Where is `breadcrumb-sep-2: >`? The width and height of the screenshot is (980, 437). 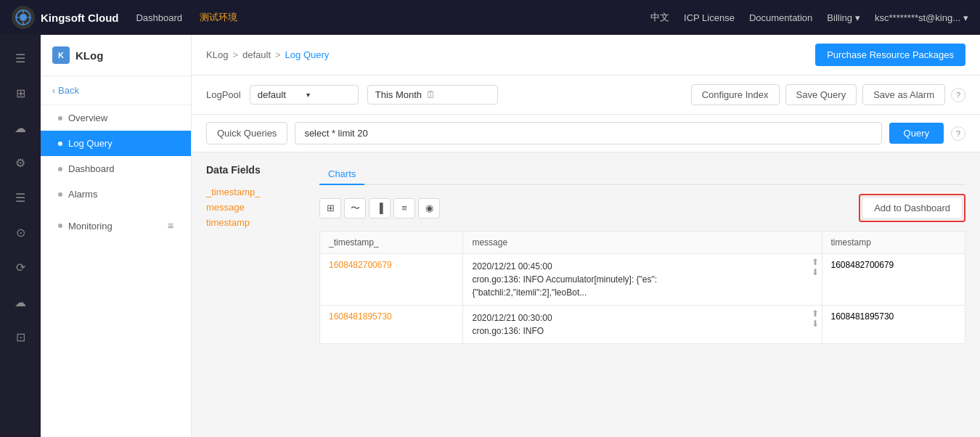
breadcrumb-sep-2: > is located at coordinates (278, 55).